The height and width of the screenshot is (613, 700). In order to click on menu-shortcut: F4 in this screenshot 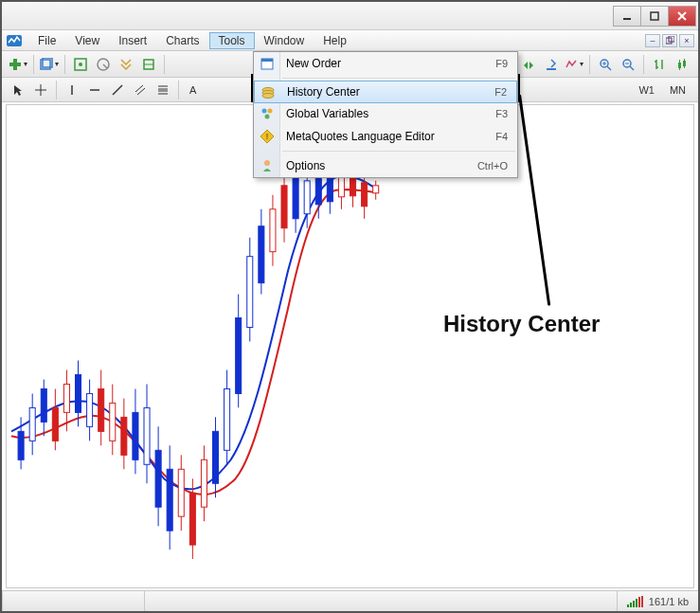, I will do `click(502, 136)`.